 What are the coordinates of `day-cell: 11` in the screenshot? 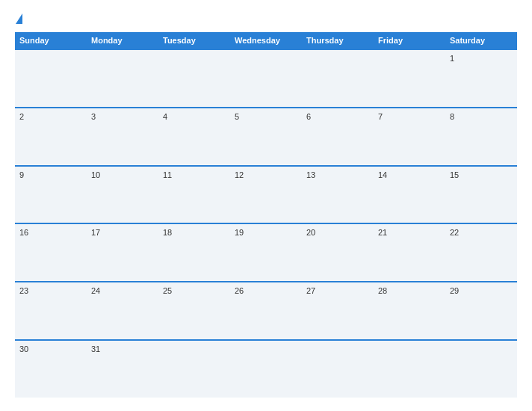 It's located at (194, 195).